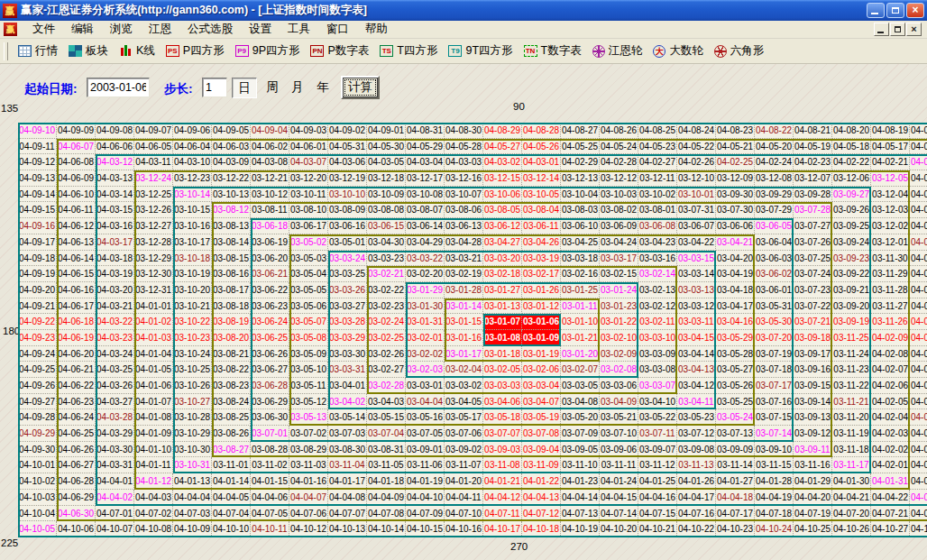  Describe the element at coordinates (891, 418) in the screenshot. I see `date-cell-04-02-04: 04-02-04` at that location.